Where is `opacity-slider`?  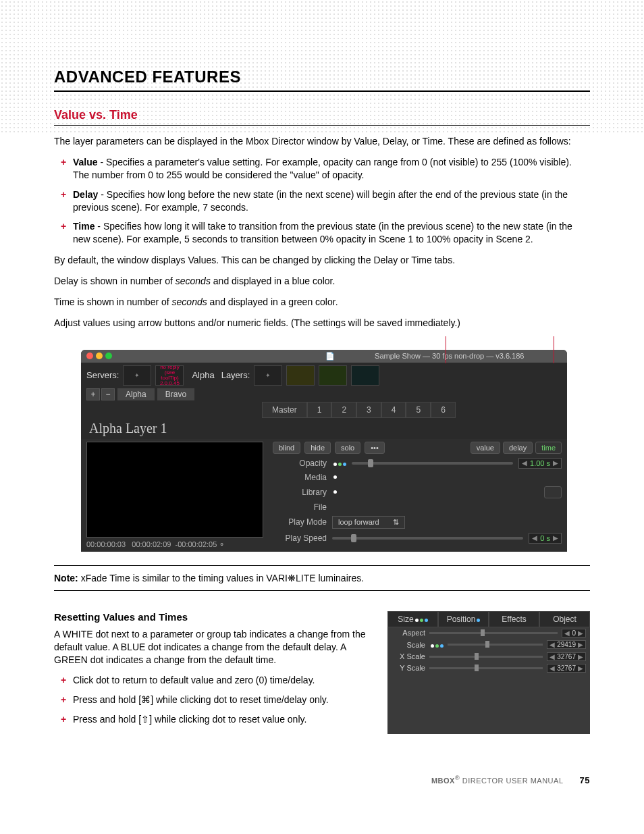 opacity-slider is located at coordinates (432, 463).